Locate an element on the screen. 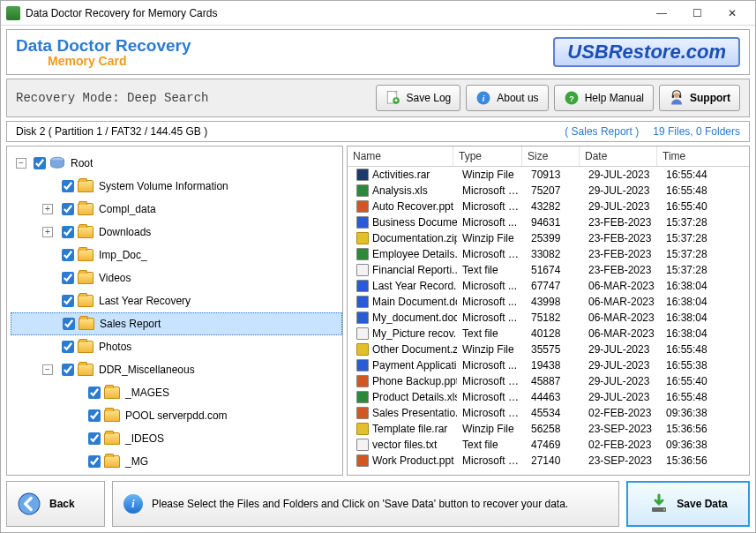 The image size is (756, 533). file-name: Other Document.zip is located at coordinates (415, 349).